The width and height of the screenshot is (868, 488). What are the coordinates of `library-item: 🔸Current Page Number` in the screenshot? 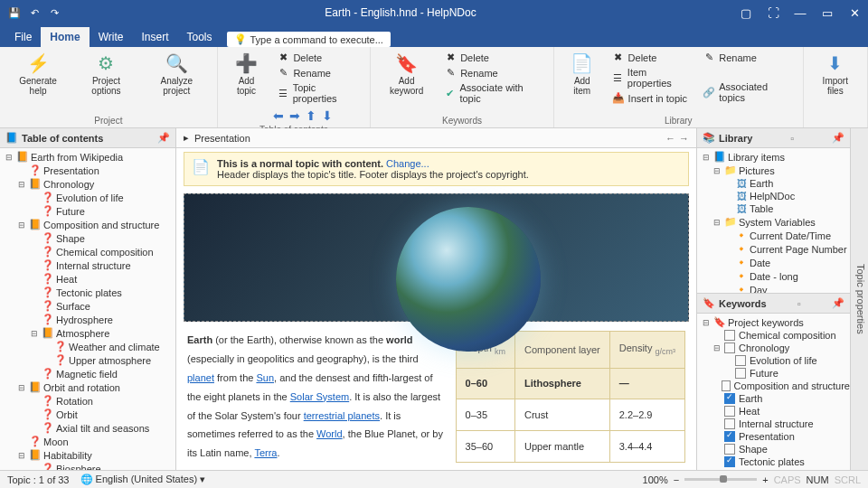 It's located at (774, 249).